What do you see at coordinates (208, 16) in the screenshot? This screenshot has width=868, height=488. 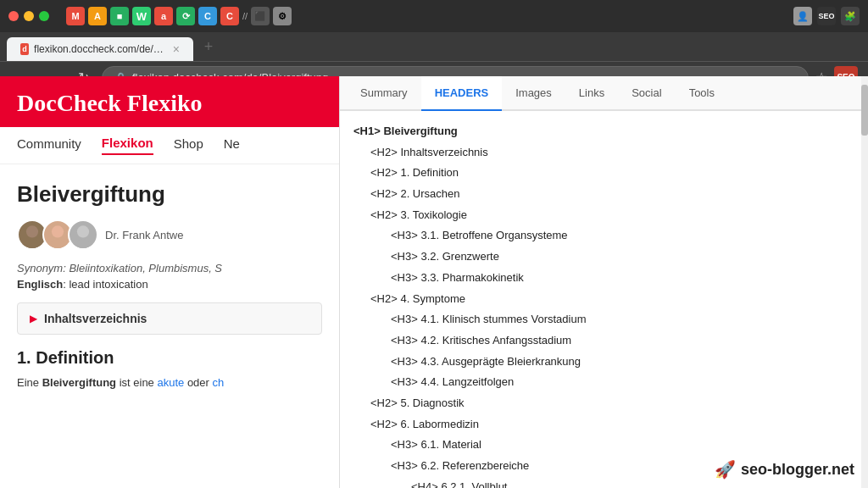 I see `ext7-icon: C` at bounding box center [208, 16].